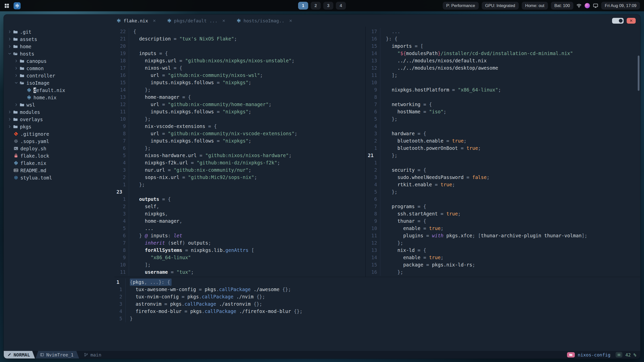 The height and width of the screenshot is (362, 644). Describe the element at coordinates (240, 214) in the screenshot. I see `code-line: 3 nixpkgs,` at that location.